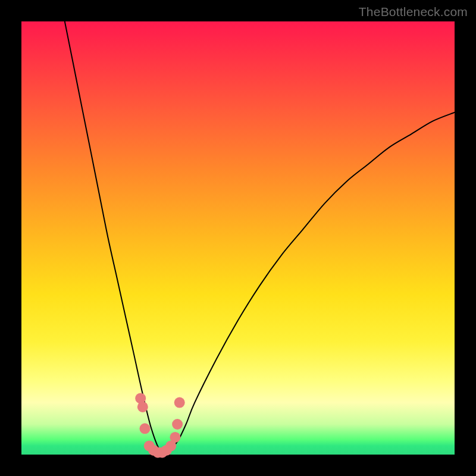  Describe the element at coordinates (413, 12) in the screenshot. I see `watermark-text: TheBottleneck.com` at that location.